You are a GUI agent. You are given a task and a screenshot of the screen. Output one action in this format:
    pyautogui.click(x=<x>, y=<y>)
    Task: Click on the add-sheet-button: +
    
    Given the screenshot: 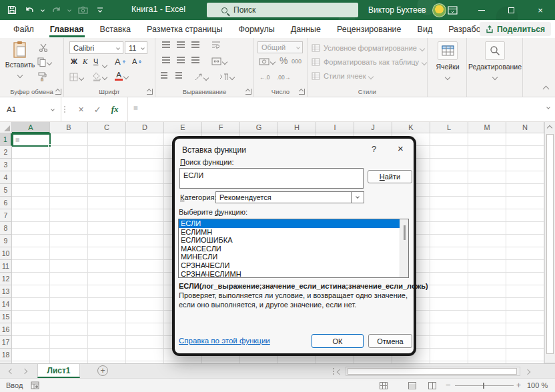 What is the action you would take?
    pyautogui.click(x=103, y=371)
    